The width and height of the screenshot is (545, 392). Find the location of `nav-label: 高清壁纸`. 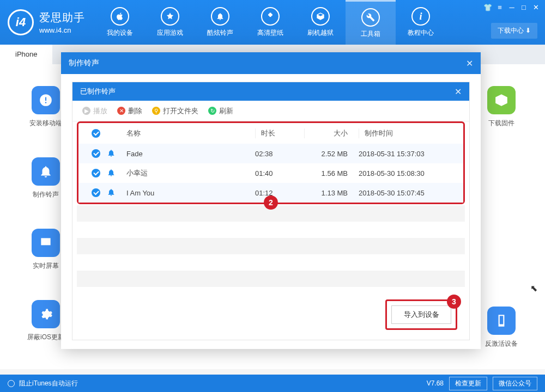

nav-label: 高清壁纸 is located at coordinates (270, 33).